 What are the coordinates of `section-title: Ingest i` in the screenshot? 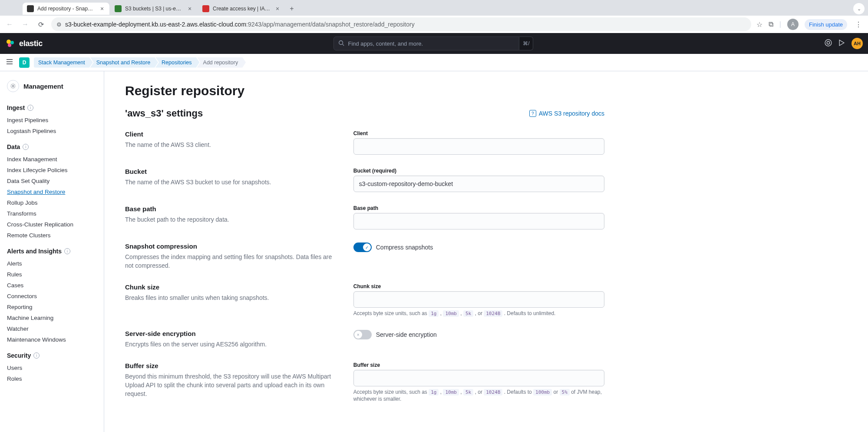 It's located at (52, 108).